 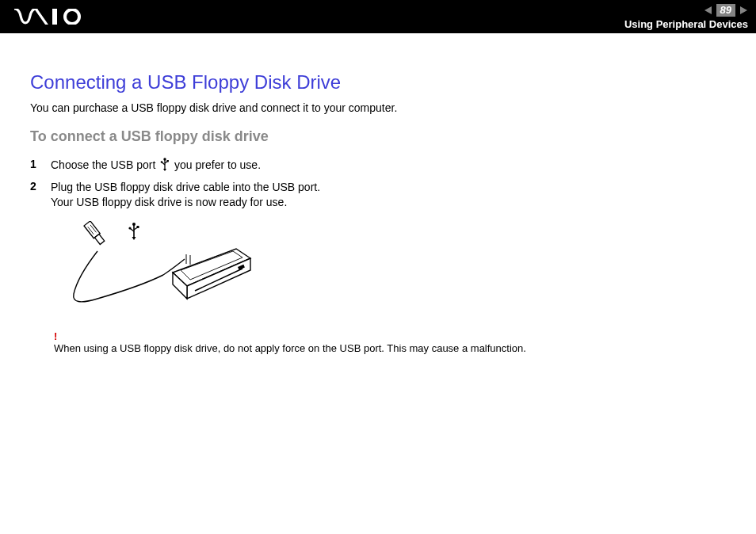 I want to click on warning-text: When using a USB floppy disk drive, do n…, so click(x=390, y=349).